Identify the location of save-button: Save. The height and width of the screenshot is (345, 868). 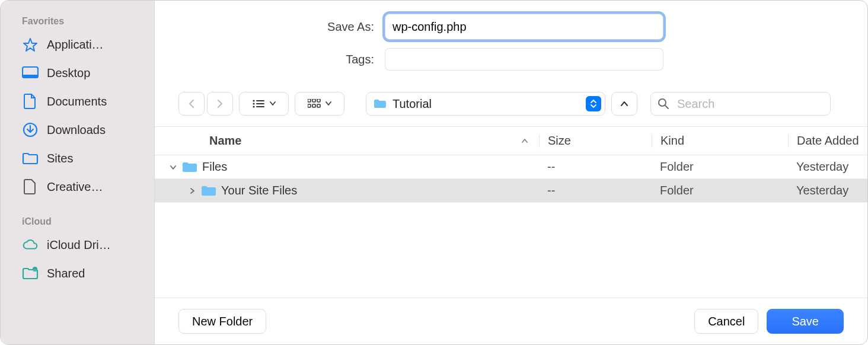
(805, 321).